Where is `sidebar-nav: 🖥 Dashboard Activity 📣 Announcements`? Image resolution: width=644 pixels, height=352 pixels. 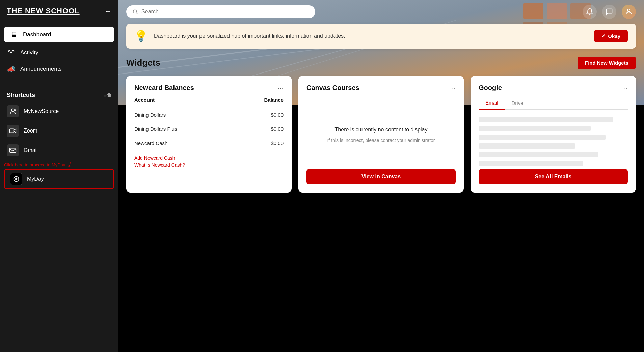
sidebar-nav: 🖥 Dashboard Activity 📣 Announcements is located at coordinates (59, 51).